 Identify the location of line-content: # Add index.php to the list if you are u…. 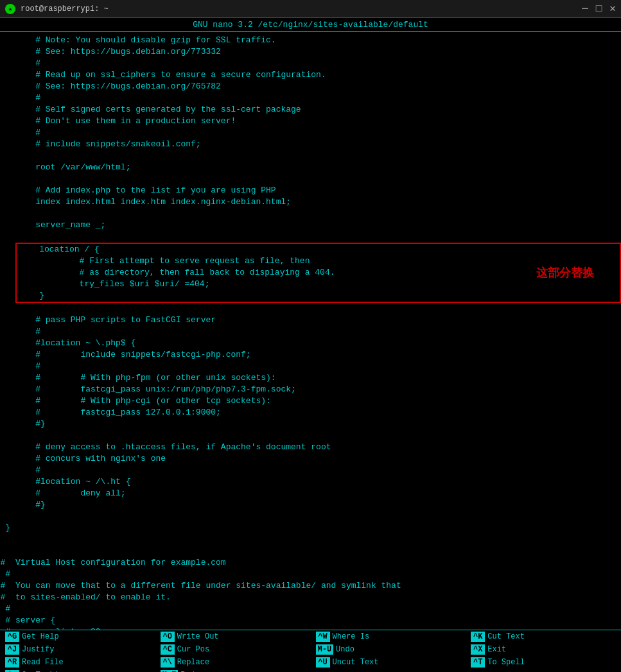
(317, 191).